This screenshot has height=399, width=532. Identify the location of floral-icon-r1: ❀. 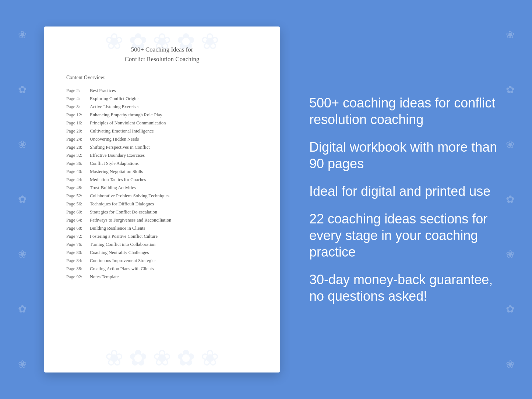
(510, 35).